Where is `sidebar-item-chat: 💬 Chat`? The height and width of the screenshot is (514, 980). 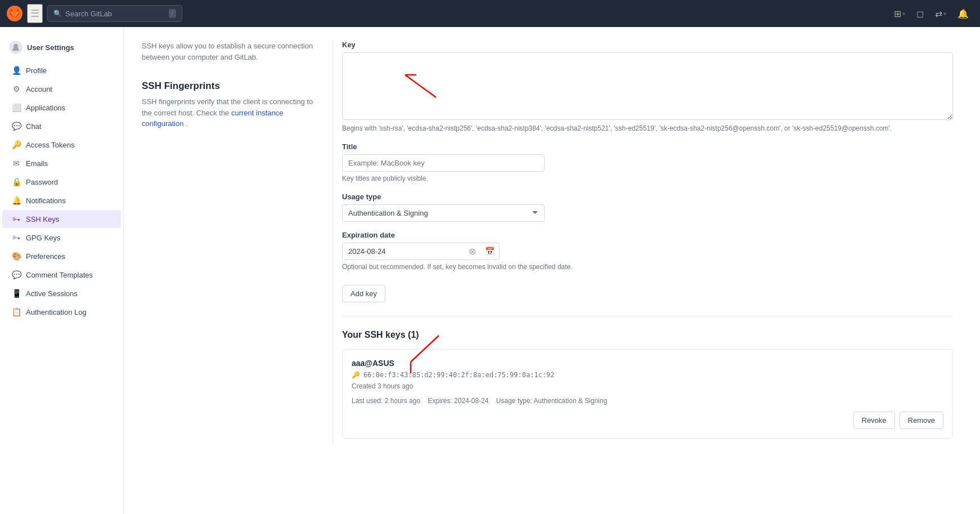 sidebar-item-chat: 💬 Chat is located at coordinates (62, 126).